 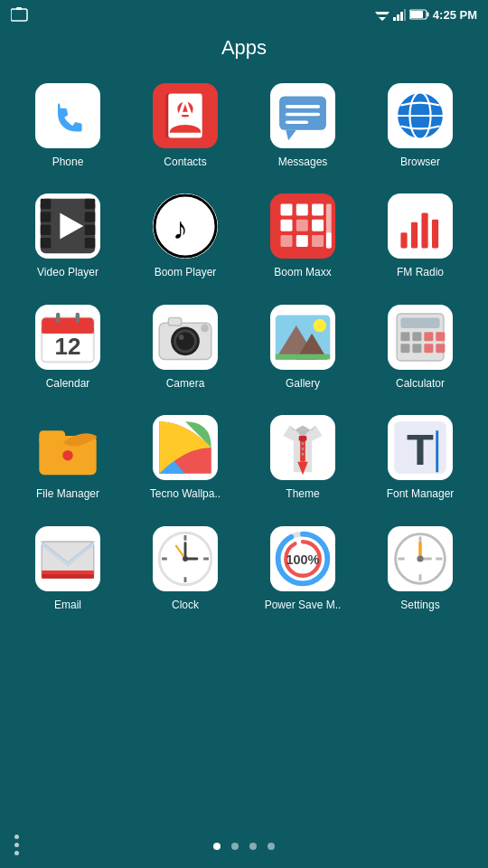 What do you see at coordinates (185, 571) in the screenshot?
I see `app-item-clock: Clock` at bounding box center [185, 571].